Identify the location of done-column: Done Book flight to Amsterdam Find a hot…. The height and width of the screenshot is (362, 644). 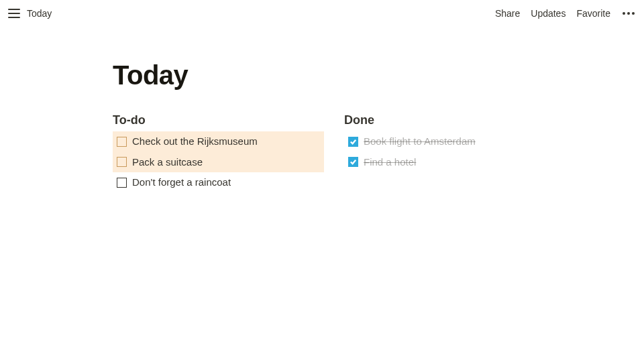
(449, 153).